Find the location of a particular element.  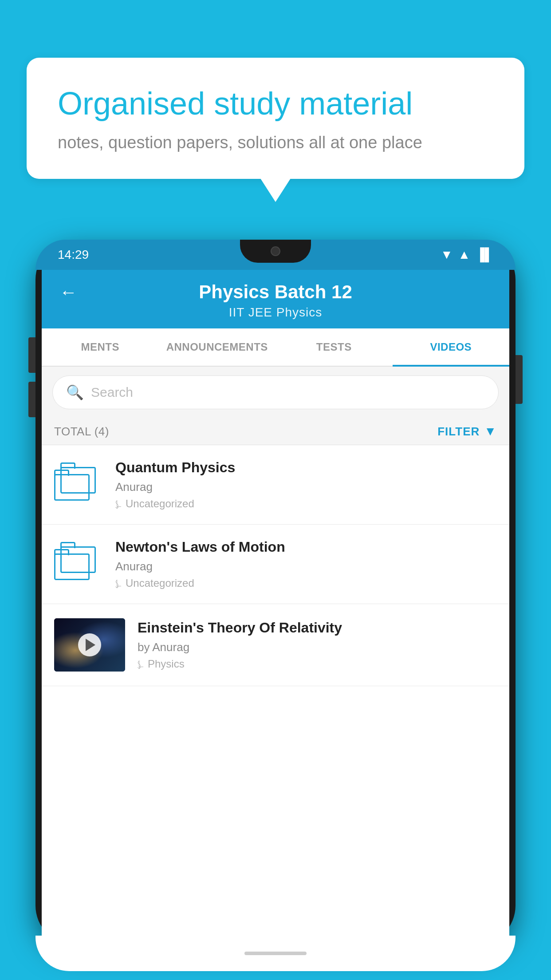

status-time: 14:29 is located at coordinates (73, 255).